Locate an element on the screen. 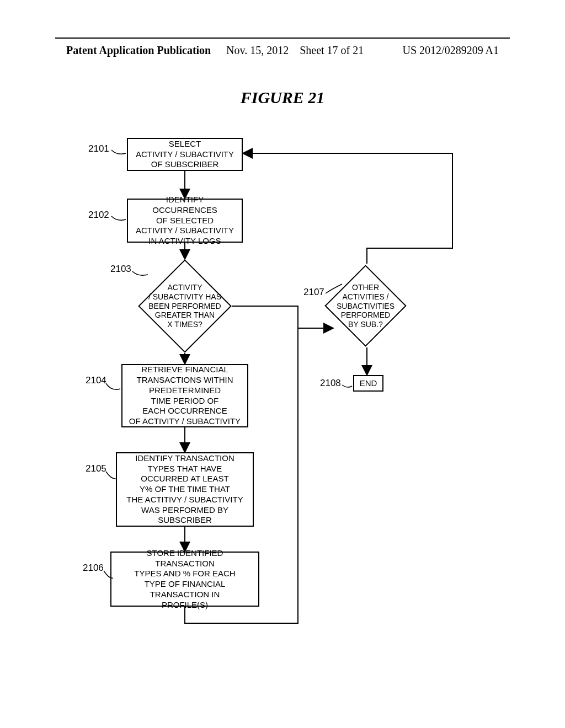  node-2106-text: STORE IDENTIFIED TRANSACTIONTYPES AND % … is located at coordinates (185, 579).